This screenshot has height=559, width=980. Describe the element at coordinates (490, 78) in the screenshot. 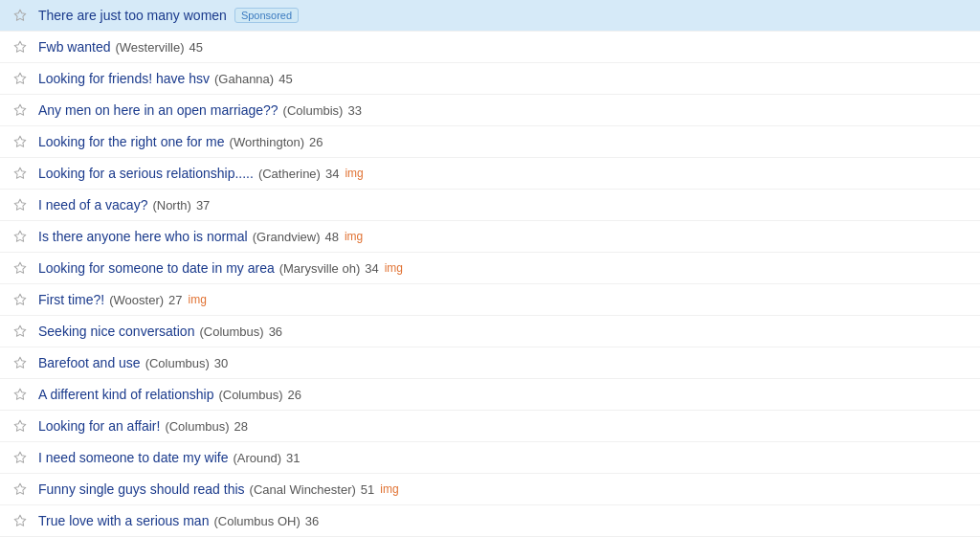

I see `list-item: Looking for friends! have hsv(Gahanna)45` at that location.